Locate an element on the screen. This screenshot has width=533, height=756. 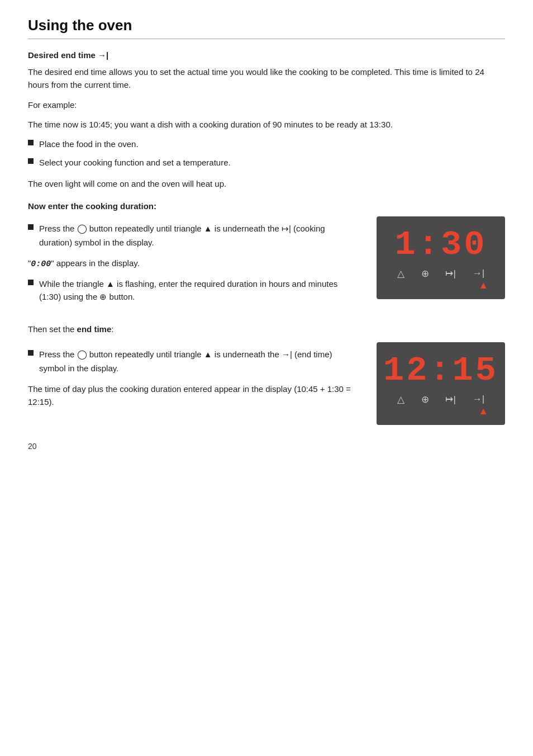
enter-duration-heading: Now enter the cooking duration: is located at coordinates (266, 206).